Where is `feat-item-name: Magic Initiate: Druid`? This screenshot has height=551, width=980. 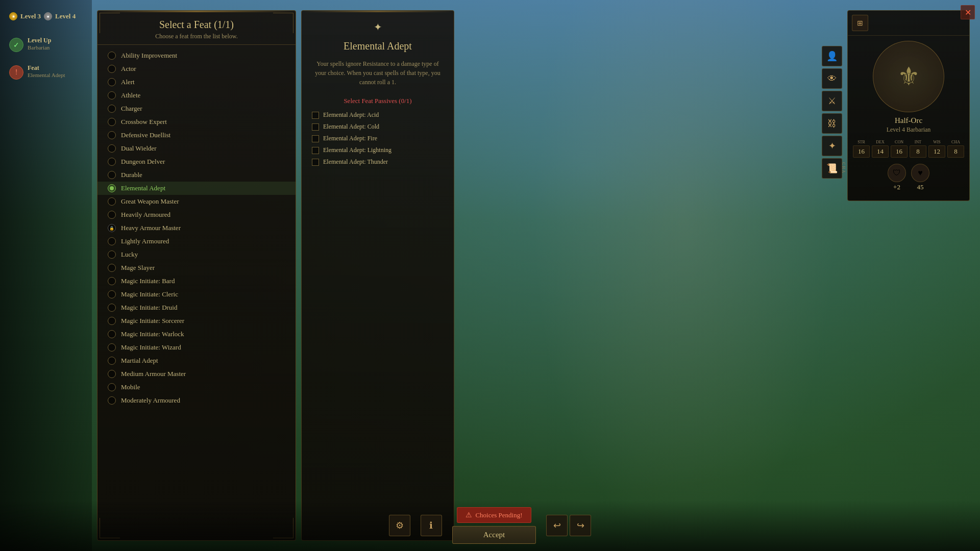 feat-item-name: Magic Initiate: Druid is located at coordinates (149, 308).